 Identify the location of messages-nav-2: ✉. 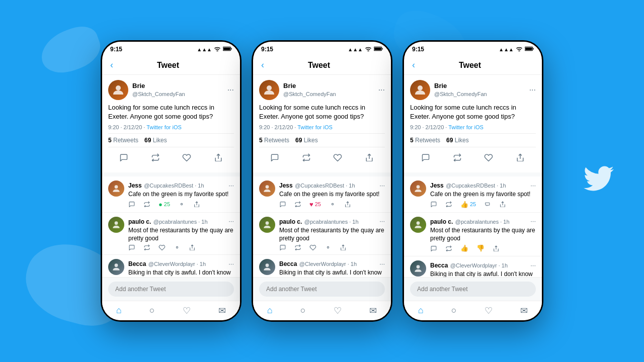
(373, 311).